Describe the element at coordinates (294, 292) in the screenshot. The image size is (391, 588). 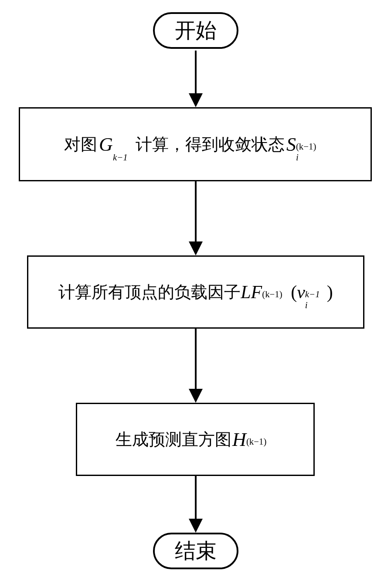
I see `paren-open: (` at that location.